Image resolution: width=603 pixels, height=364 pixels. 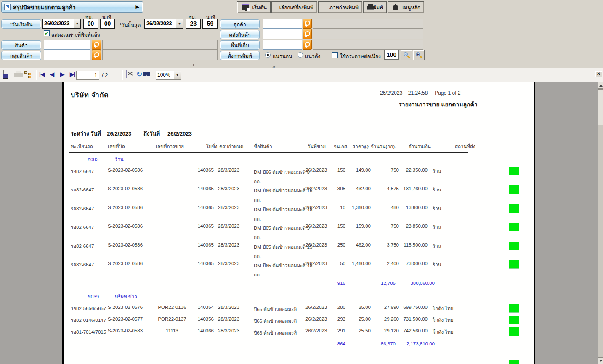 I want to click on product-group-code-input, so click(x=67, y=55).